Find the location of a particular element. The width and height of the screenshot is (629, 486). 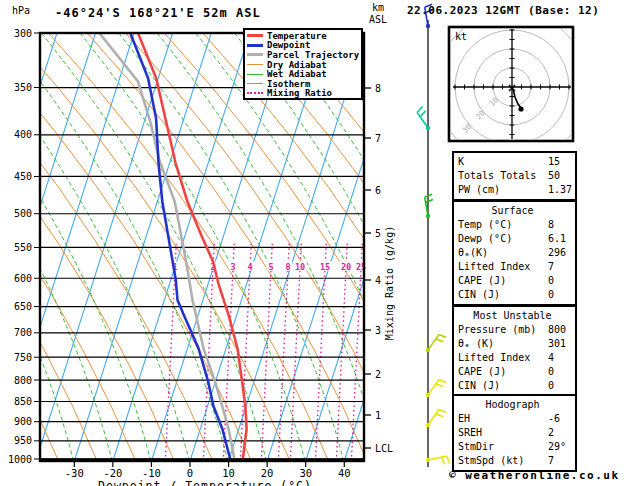

mixing-axis-label: Mixing Ratio (g/kg) is located at coordinates (390, 283).